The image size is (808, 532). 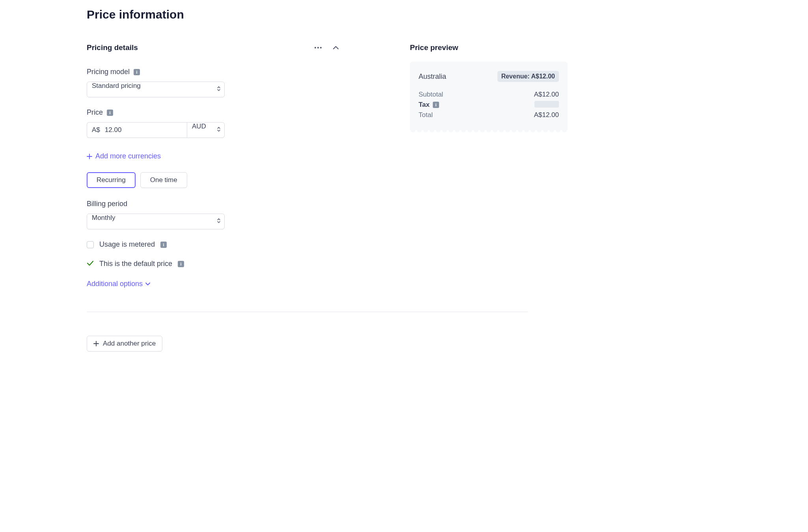 I want to click on pricing-details-heading: Pricing details, so click(x=112, y=48).